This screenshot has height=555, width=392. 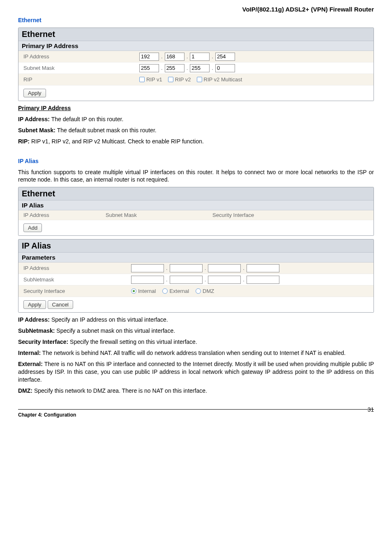 I want to click on panel-title-ethernet: Ethernet, so click(x=196, y=35).